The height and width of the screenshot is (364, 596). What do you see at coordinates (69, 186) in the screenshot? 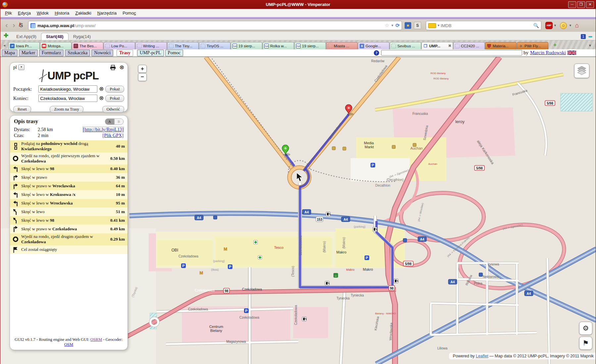
I see `route-step: Skręć w prawo w Wrocławska64 m` at bounding box center [69, 186].